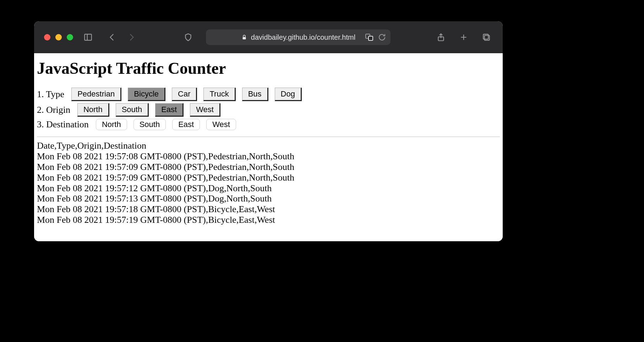  I want to click on back-button, so click(112, 37).